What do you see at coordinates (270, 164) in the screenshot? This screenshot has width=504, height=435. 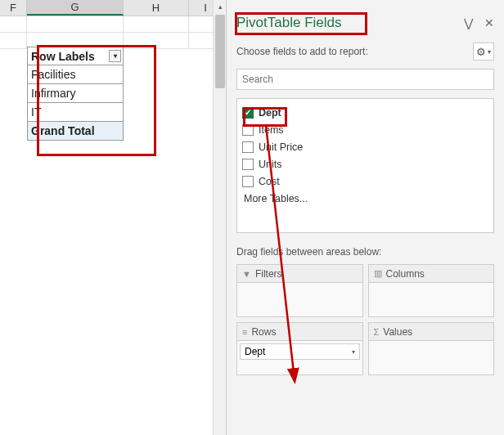 I see `field-label: Units` at bounding box center [270, 164].